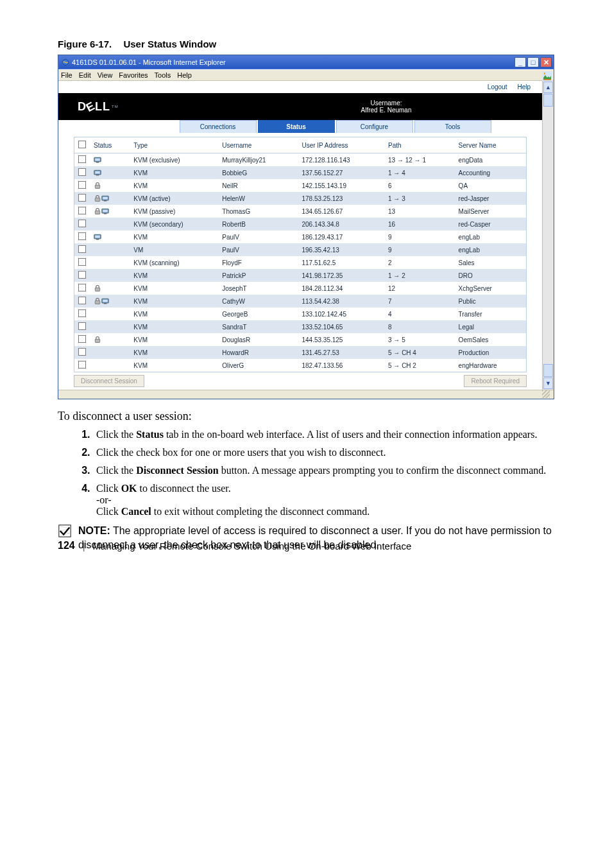 The image size is (612, 868). I want to click on maximize-button: □, so click(533, 62).